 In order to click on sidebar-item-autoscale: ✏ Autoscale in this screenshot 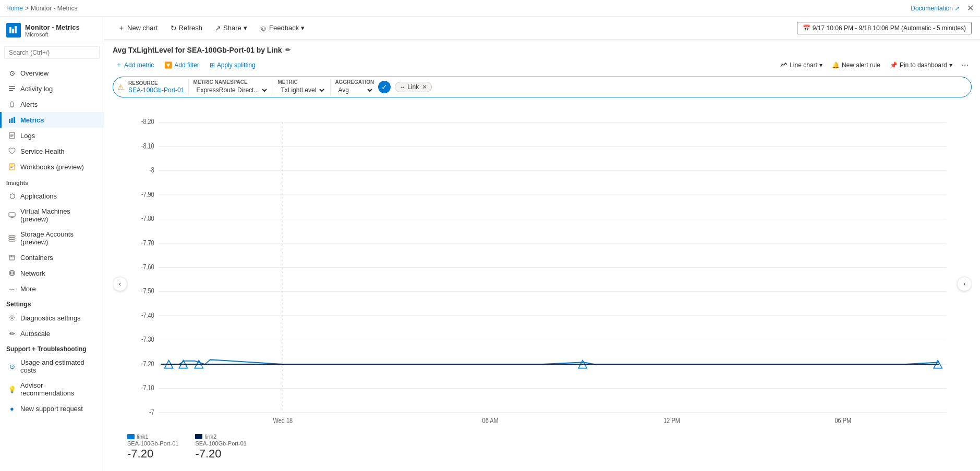, I will do `click(52, 333)`.